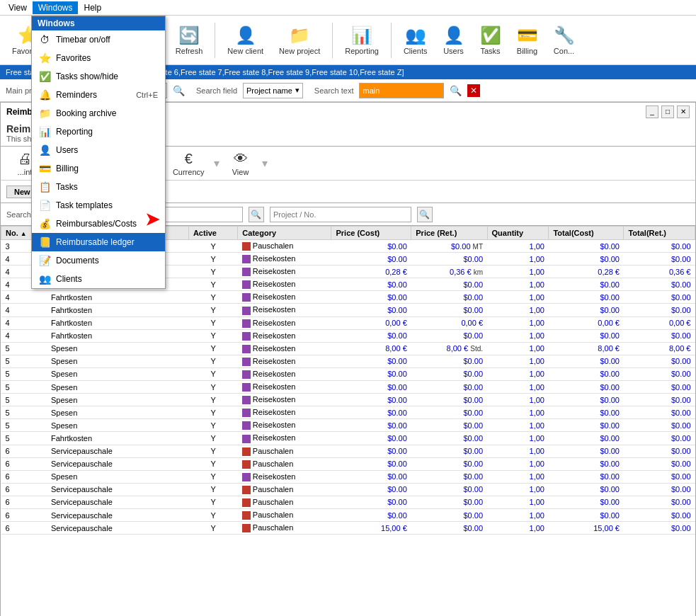 This screenshot has width=696, height=616. I want to click on menu-item-icon-10: 💰, so click(45, 224).